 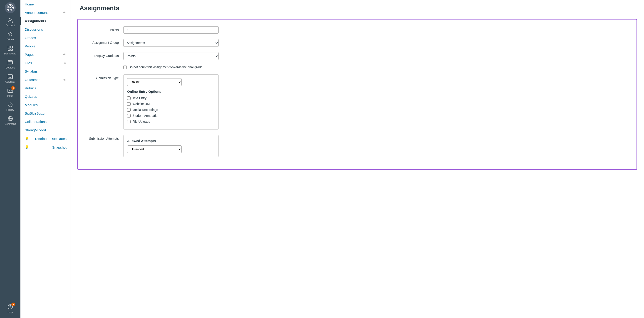 I want to click on nav-snapshot: 💡 Snapshot, so click(x=46, y=147).